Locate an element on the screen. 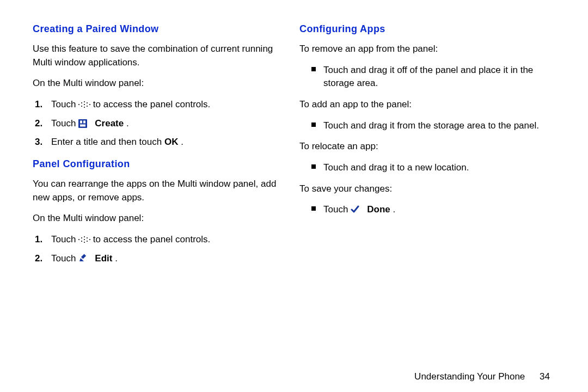  create-icon is located at coordinates (83, 124).